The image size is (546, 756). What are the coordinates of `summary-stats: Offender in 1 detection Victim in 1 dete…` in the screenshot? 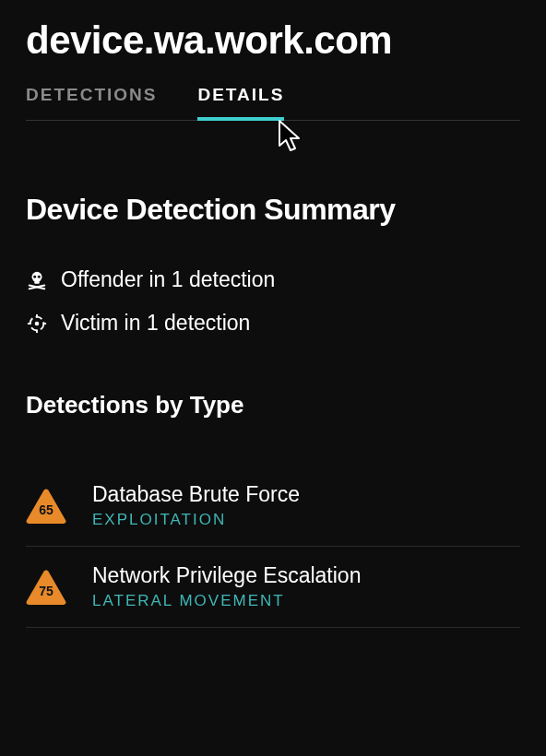 It's located at (273, 301).